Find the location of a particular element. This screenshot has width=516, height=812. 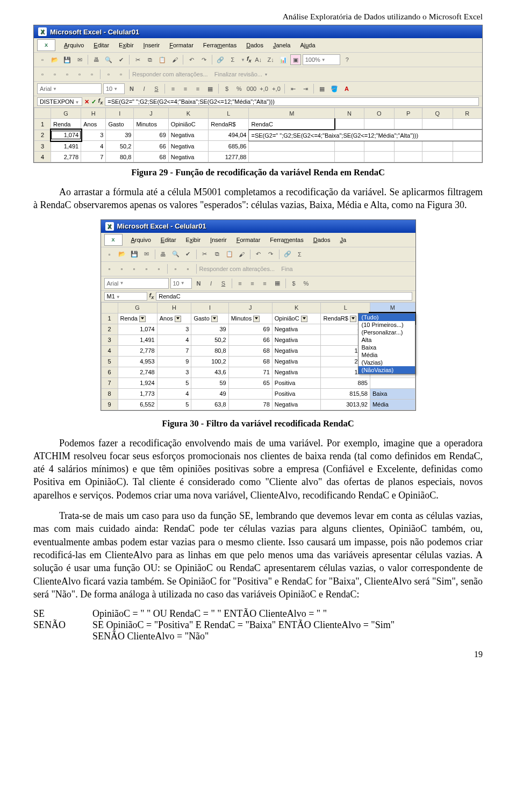

excel1-grid: G H I J K L M N O P Q R 1 Renda is located at coordinates (258, 135).